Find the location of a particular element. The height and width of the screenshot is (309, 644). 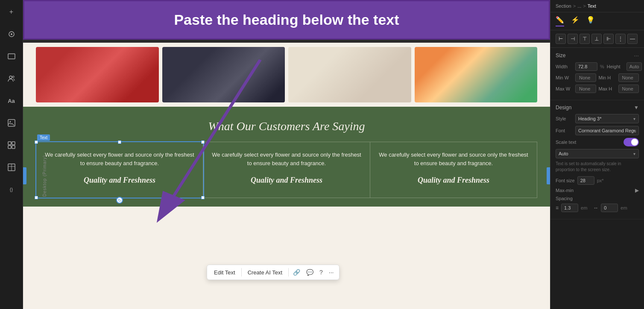

edit-text-btn: Edit Text is located at coordinates (225, 272).